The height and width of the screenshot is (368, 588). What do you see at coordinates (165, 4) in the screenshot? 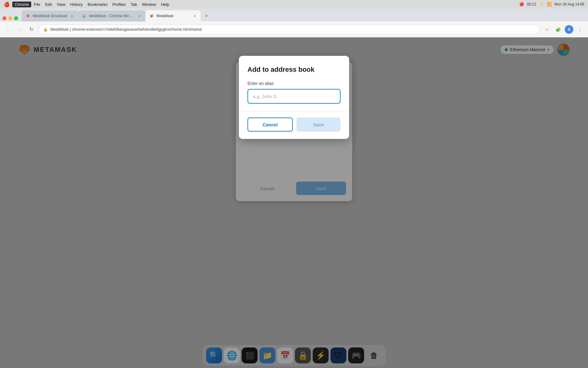
I see `menubar-help: Help` at bounding box center [165, 4].